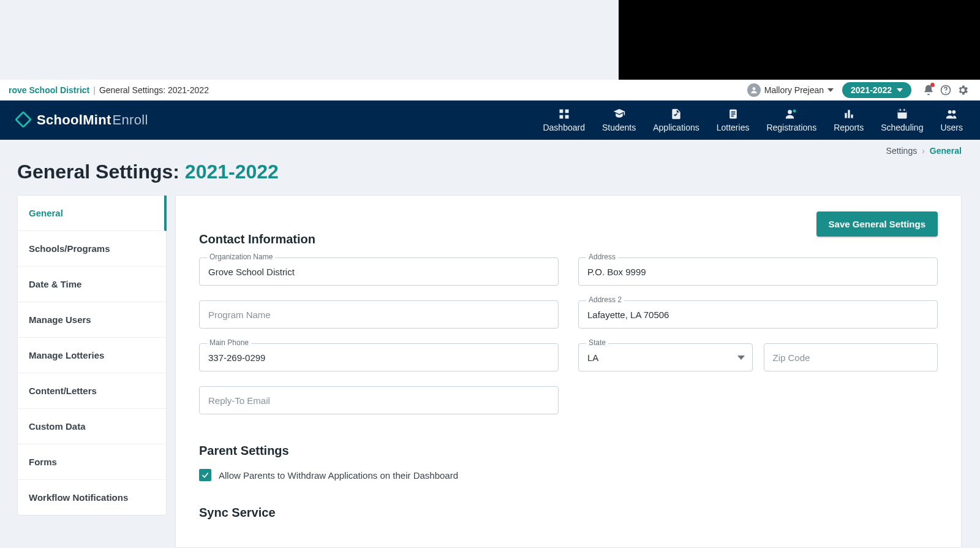 The width and height of the screenshot is (980, 548). What do you see at coordinates (98, 172) in the screenshot?
I see `page-title-prefix: General Settings:` at bounding box center [98, 172].